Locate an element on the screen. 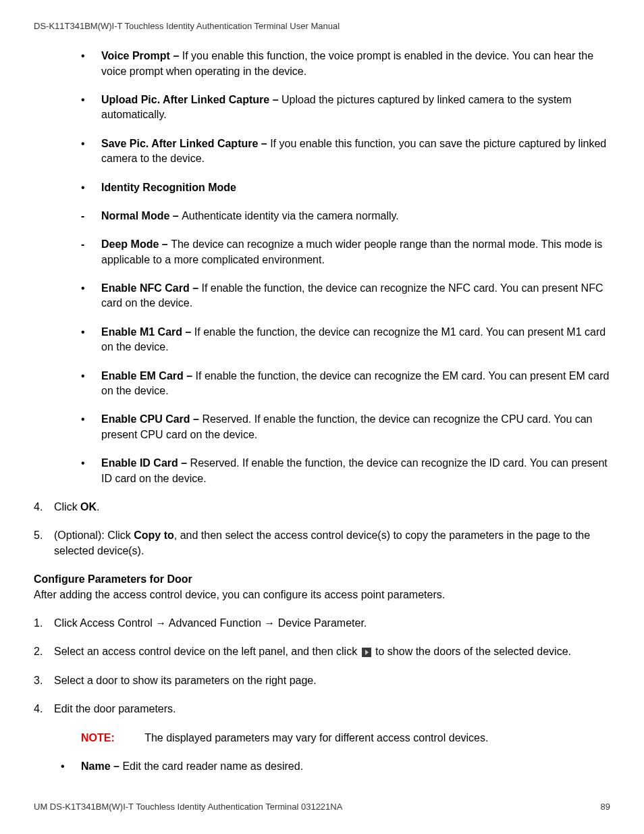  door-steps: 1.Click Access Control → Advanced Functi… is located at coordinates (322, 667).